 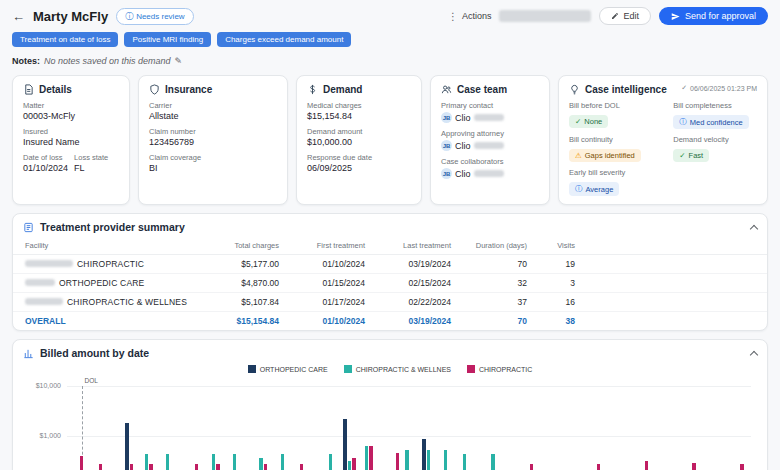 What do you see at coordinates (390, 284) in the screenshot?
I see `table-row: ORTHOPEDIC CARE$4,870.0001/15/202402/15/…` at bounding box center [390, 284].